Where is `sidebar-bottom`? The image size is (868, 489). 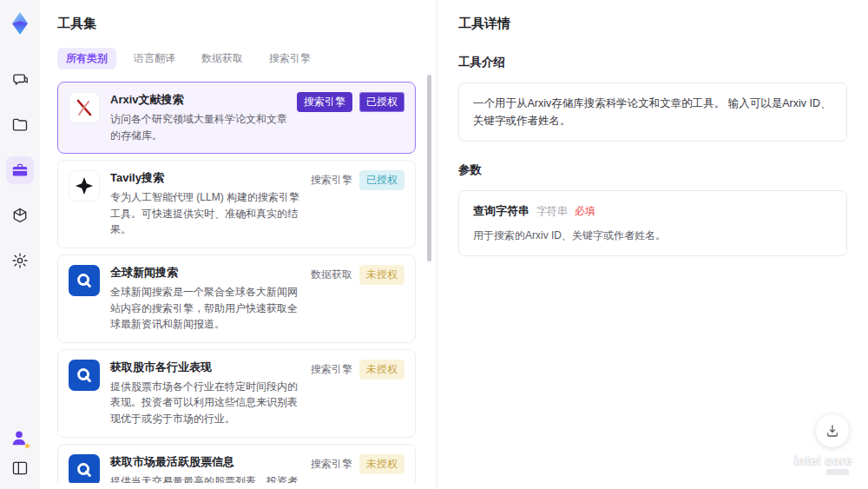
sidebar-bottom is located at coordinates (20, 454).